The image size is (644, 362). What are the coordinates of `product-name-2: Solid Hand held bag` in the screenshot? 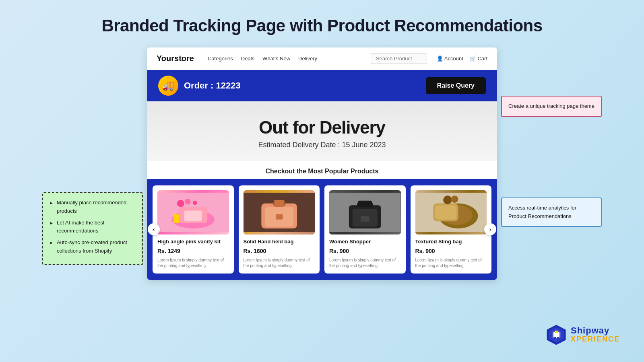 It's located at (279, 242).